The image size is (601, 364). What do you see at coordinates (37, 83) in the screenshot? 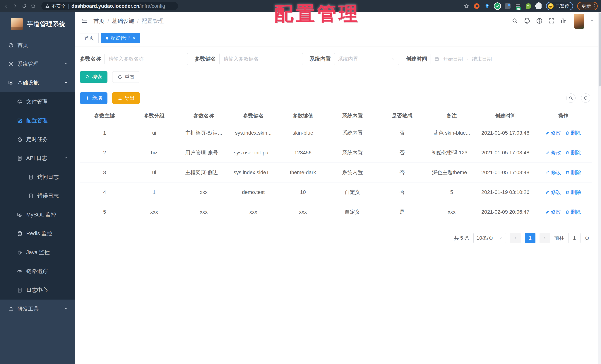
I see `sidebar-item-2: 基础设施` at bounding box center [37, 83].